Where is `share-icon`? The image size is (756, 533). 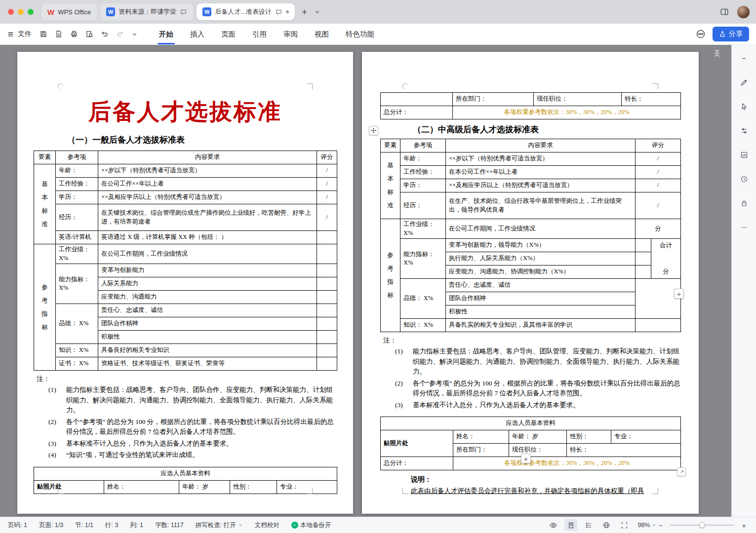 share-icon is located at coordinates (722, 34).